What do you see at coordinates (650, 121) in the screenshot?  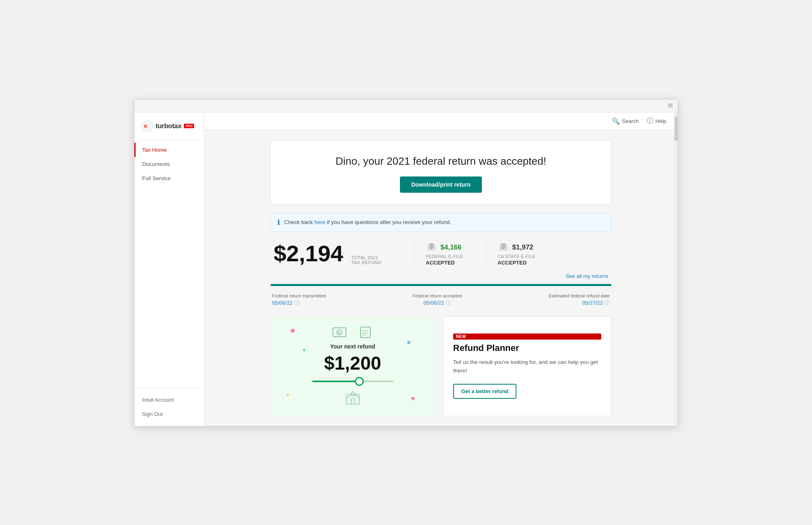 I see `help-icon: ⓘ` at bounding box center [650, 121].